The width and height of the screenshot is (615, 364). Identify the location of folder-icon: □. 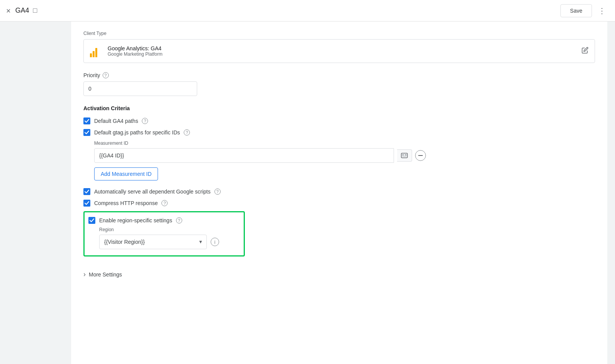
(35, 11).